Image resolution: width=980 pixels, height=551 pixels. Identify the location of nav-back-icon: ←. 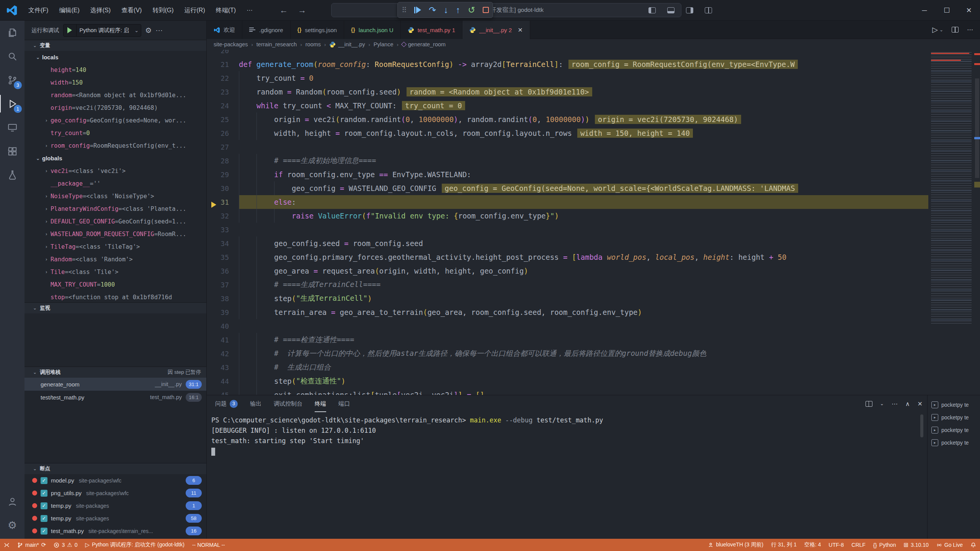
(284, 10).